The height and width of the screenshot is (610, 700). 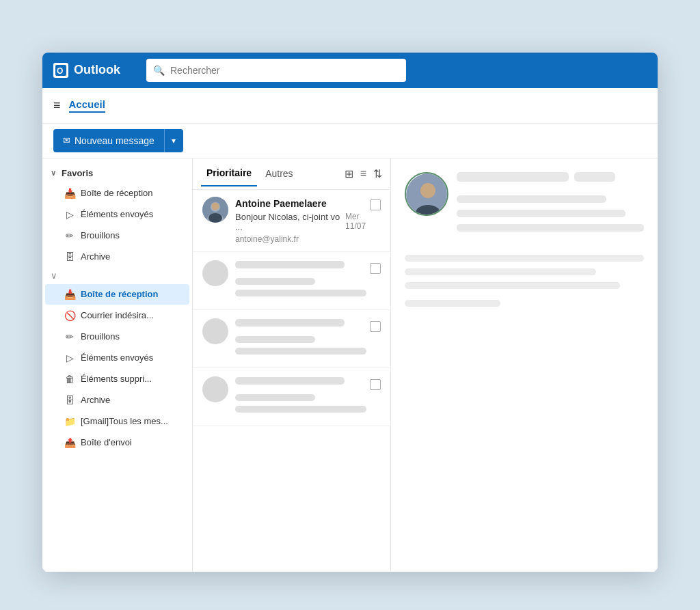 What do you see at coordinates (70, 358) in the screenshot?
I see `sent2-icon: ▷` at bounding box center [70, 358].